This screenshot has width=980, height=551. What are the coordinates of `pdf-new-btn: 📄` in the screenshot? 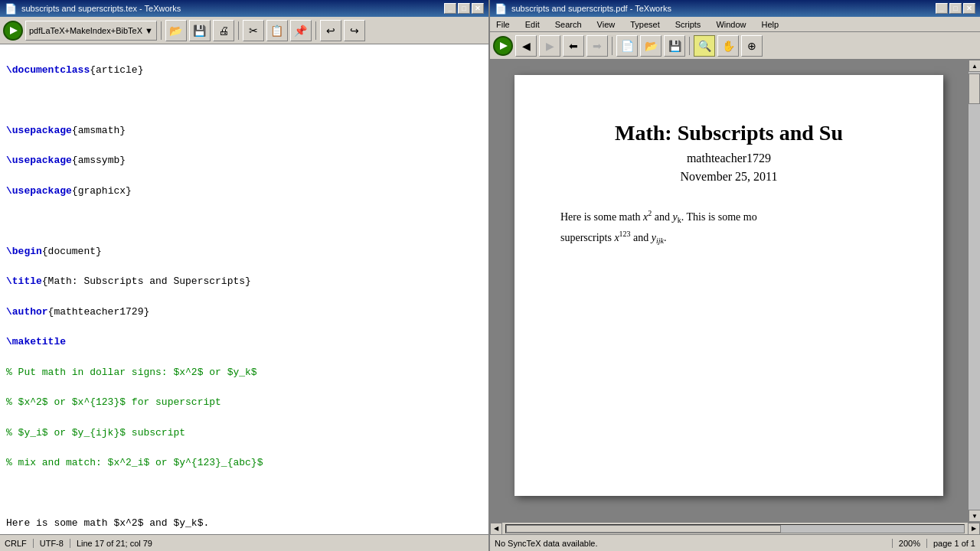 It's located at (627, 46).